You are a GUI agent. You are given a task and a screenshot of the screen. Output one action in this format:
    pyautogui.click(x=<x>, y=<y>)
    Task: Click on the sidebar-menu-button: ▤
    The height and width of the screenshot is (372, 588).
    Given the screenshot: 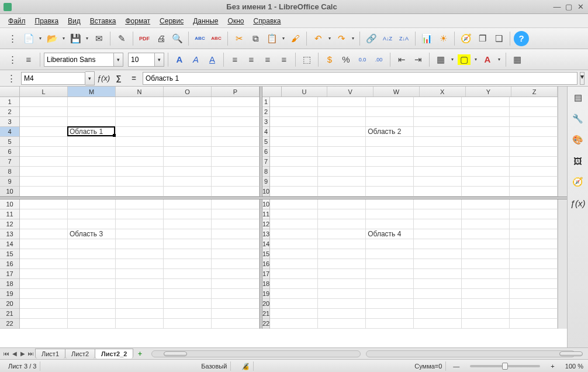 What is the action you would take?
    pyautogui.click(x=578, y=98)
    